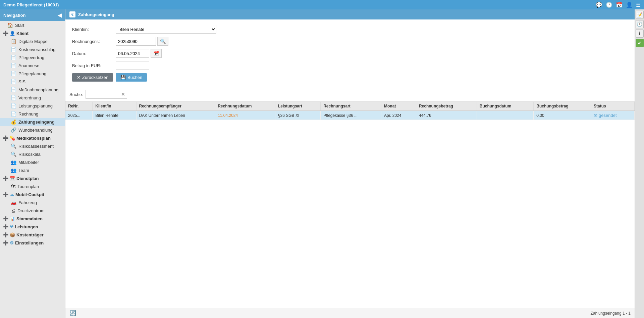 The image size is (644, 318). What do you see at coordinates (132, 53) in the screenshot?
I see `datum-input: 06.05.2024` at bounding box center [132, 53].